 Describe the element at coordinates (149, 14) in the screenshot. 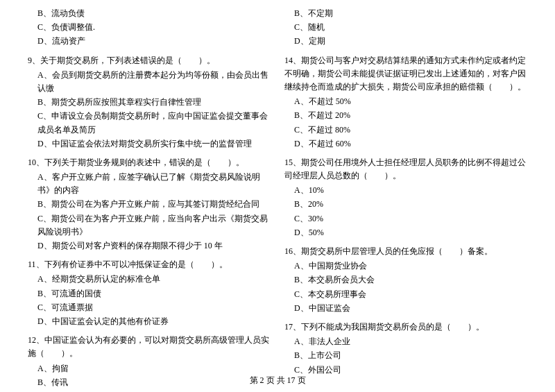

I see `option-b-liudong-fuzhai: B、流动负债` at that location.